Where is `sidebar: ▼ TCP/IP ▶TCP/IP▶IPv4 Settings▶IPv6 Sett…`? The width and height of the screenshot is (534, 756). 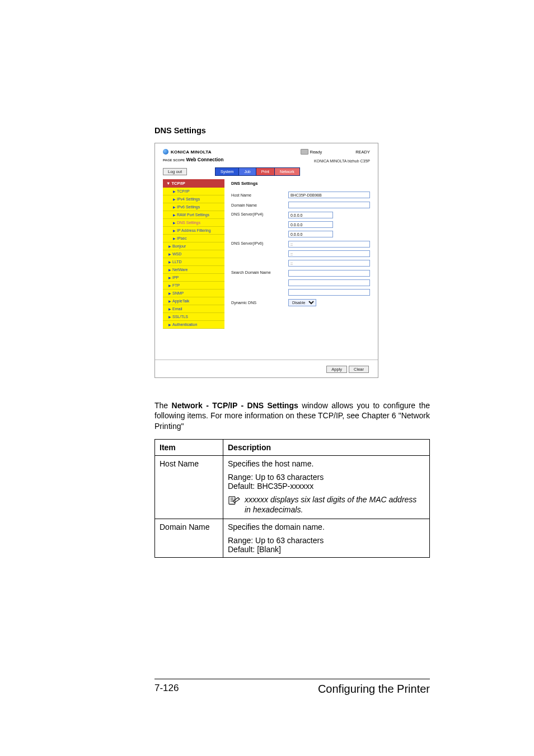 sidebar: ▼ TCP/IP ▶TCP/IP▶IPv4 Settings▶IPv6 Sett… is located at coordinates (194, 254).